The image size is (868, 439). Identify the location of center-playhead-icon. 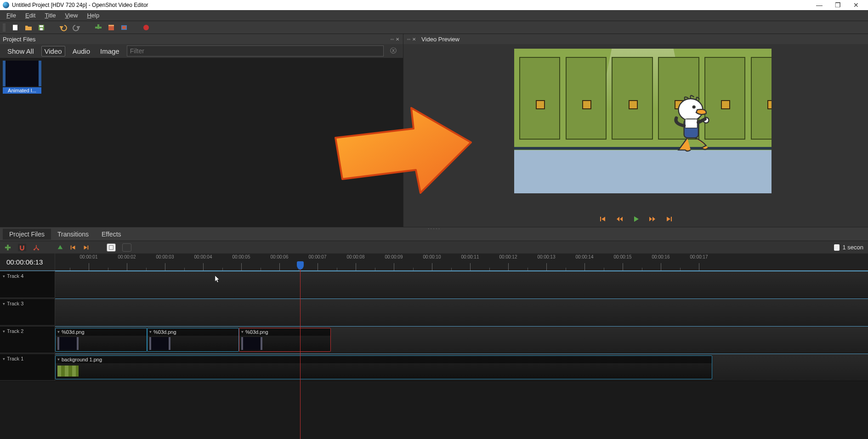
(111, 248).